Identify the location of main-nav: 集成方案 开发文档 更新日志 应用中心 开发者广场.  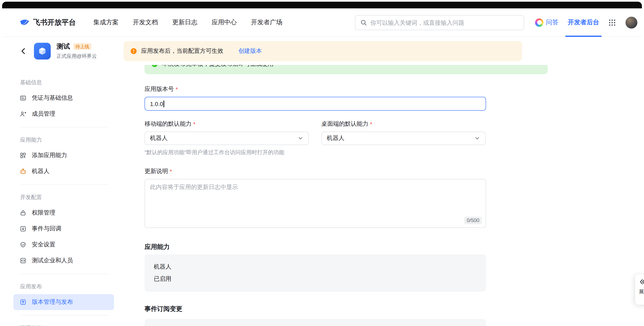
(188, 22).